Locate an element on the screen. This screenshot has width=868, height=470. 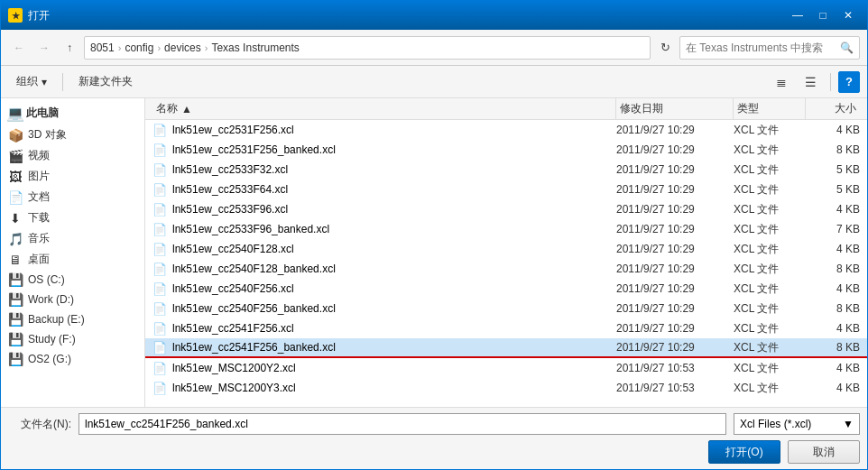
sidebar-item-3d: 📦3D 对象 is located at coordinates (72, 135).